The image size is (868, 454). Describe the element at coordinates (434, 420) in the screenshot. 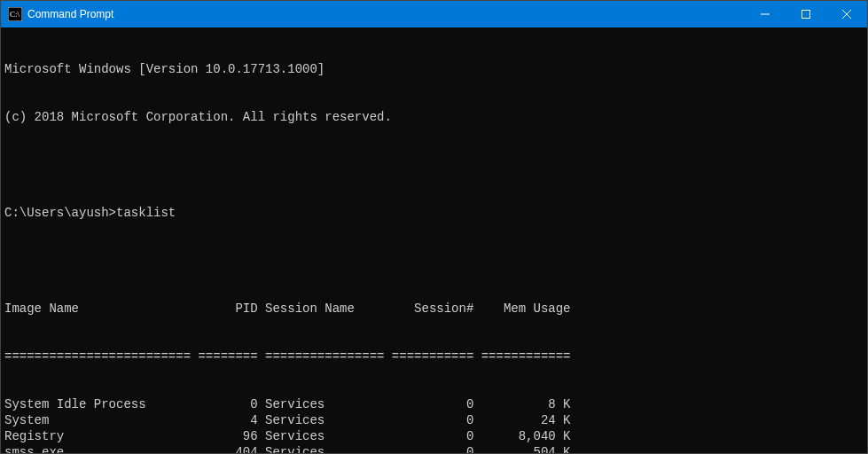

I see `table-row: System 4 Services 0 24 K` at that location.